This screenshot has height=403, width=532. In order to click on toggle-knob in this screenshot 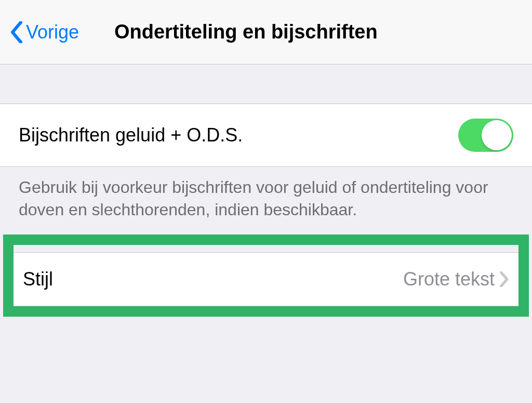, I will do `click(497, 135)`.